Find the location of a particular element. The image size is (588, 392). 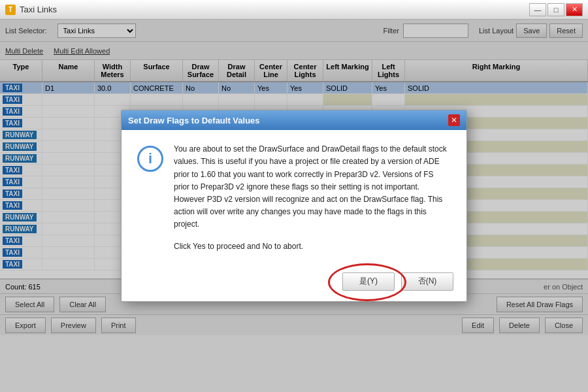

modal-body-text: You are about to set the DrawSurface and… is located at coordinates (312, 187).